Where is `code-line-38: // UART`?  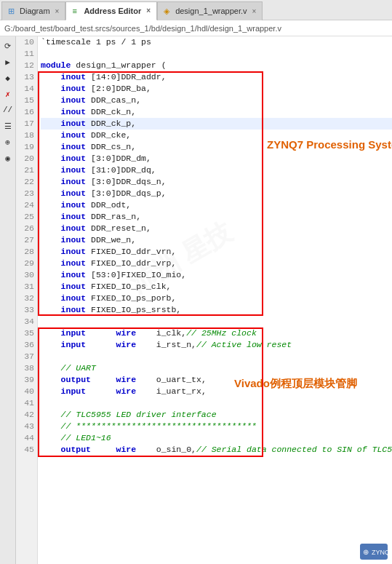
code-line-38: // UART is located at coordinates (217, 368).